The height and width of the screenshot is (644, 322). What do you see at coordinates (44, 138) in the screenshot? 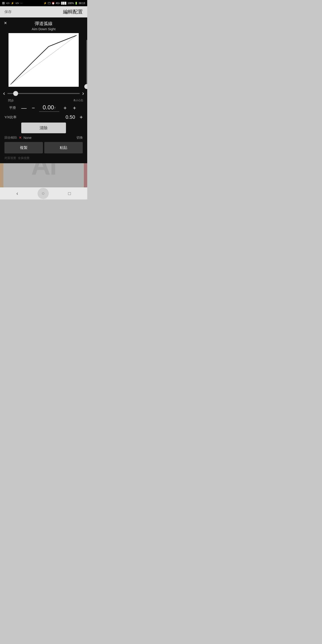
I see `aim-assist-row: 回合輔助 ✕ None 切換` at bounding box center [44, 138].